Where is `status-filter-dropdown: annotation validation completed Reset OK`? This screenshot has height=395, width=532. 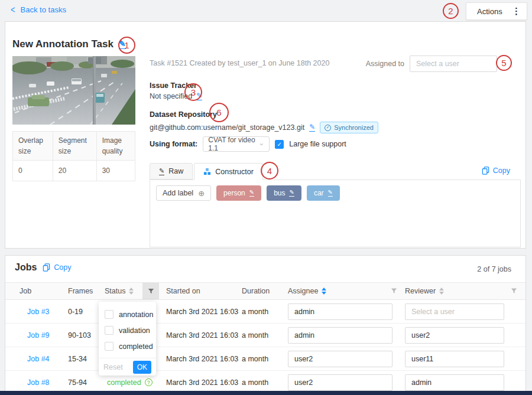
status-filter-dropdown: annotation validation completed Reset OK is located at coordinates (128, 339).